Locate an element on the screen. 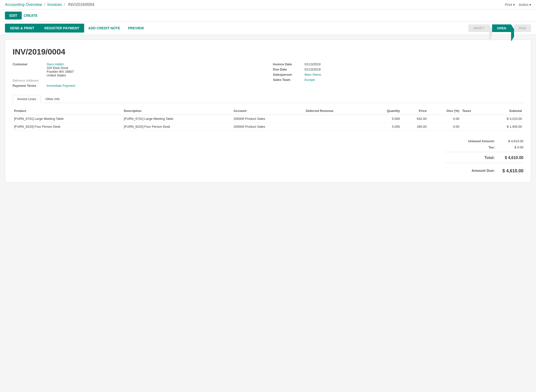  col-account: Account is located at coordinates (268, 111).